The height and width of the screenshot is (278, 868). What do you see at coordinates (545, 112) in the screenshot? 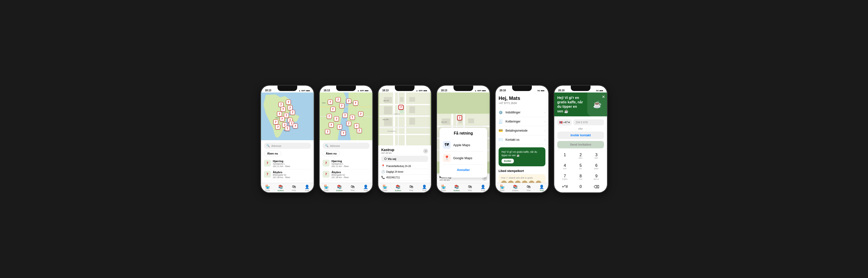
I see `chevron-indstillinger: ›` at bounding box center [545, 112].